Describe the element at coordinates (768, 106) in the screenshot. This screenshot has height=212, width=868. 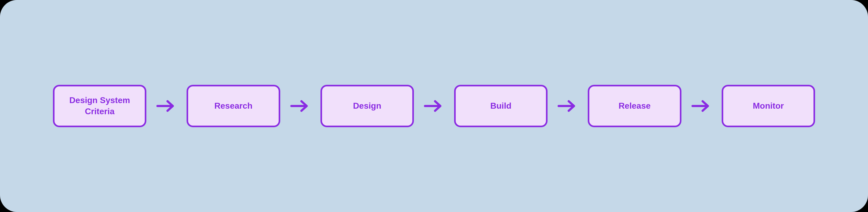
I see `step-box-monitor: Monitor` at that location.